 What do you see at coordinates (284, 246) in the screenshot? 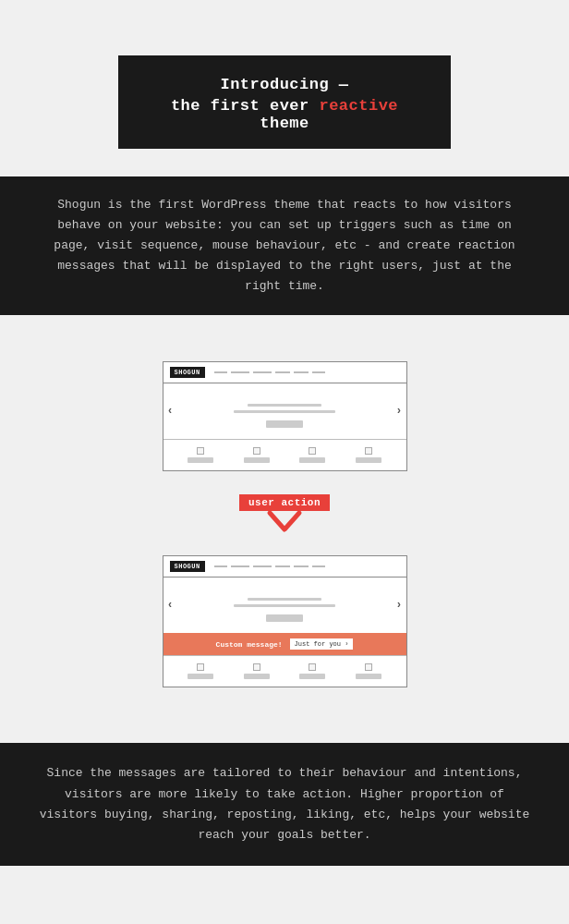
I see `description-text: Shogun is the first WordPress theme that…` at bounding box center [284, 246].